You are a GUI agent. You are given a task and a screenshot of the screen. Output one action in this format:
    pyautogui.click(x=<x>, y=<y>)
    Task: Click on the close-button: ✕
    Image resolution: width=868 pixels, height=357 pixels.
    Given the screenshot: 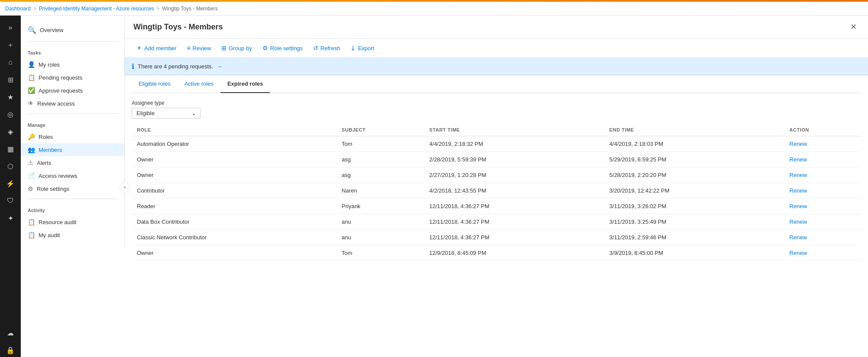 What is the action you would take?
    pyautogui.click(x=853, y=27)
    